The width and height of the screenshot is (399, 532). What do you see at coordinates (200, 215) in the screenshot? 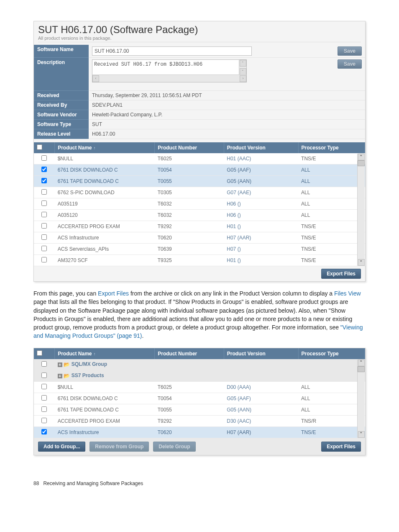
I see `table-row: A035120T6032H06 ()ALL` at bounding box center [200, 215].